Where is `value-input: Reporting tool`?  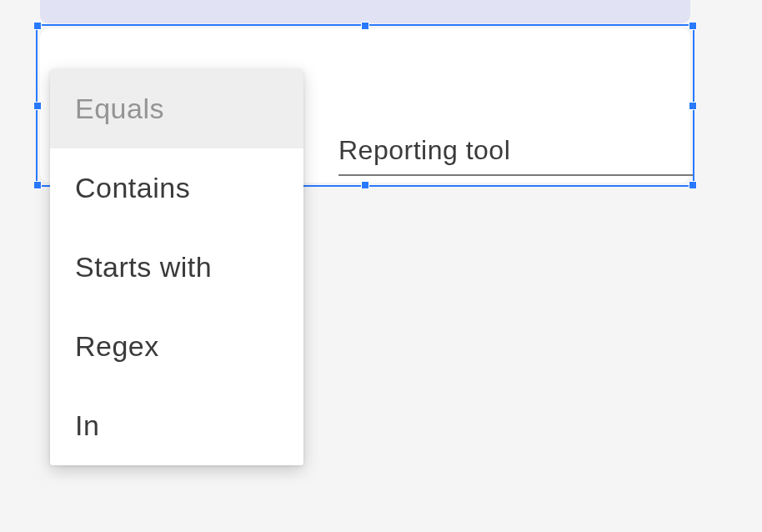 value-input: Reporting tool is located at coordinates (517, 155).